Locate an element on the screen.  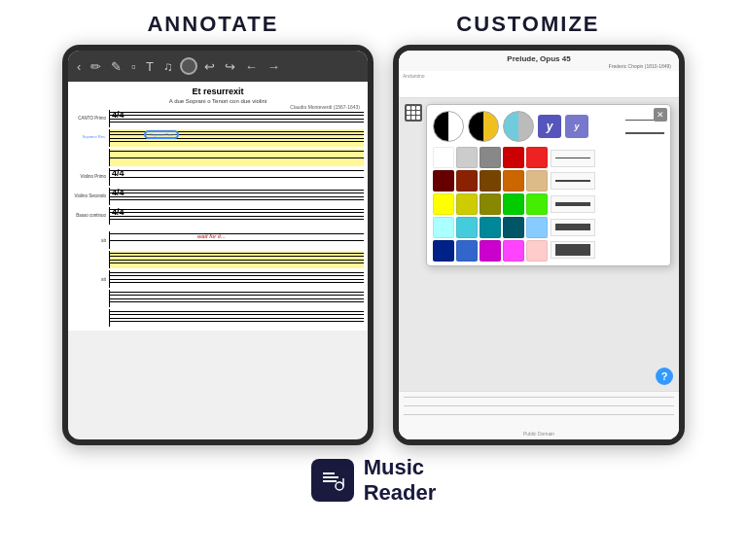
bottom-label3: sit is located at coordinates (90, 279).